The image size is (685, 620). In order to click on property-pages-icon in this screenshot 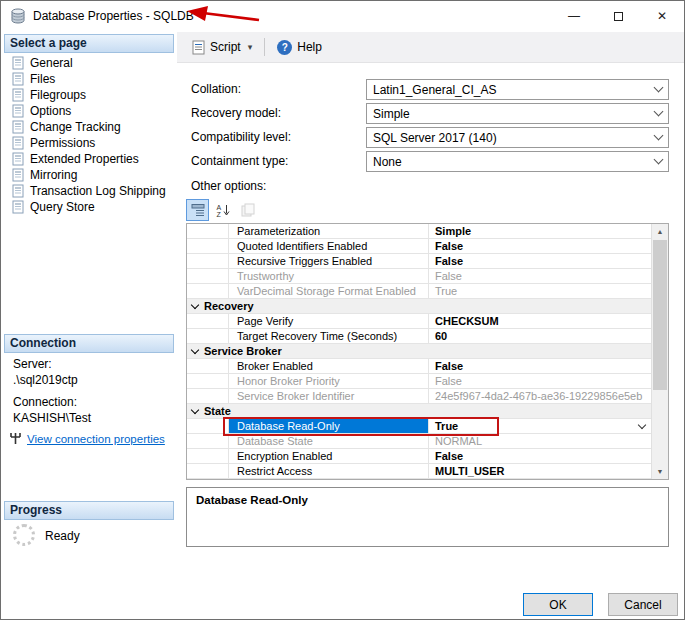, I will do `click(248, 210)`.